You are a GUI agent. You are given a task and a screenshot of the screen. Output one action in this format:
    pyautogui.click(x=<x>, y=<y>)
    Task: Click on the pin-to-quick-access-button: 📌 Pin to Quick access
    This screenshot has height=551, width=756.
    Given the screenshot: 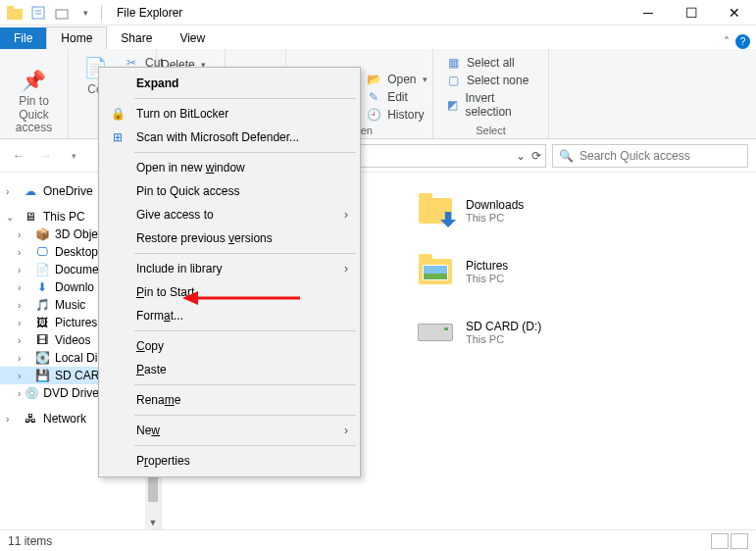 What is the action you would take?
    pyautogui.click(x=33, y=101)
    